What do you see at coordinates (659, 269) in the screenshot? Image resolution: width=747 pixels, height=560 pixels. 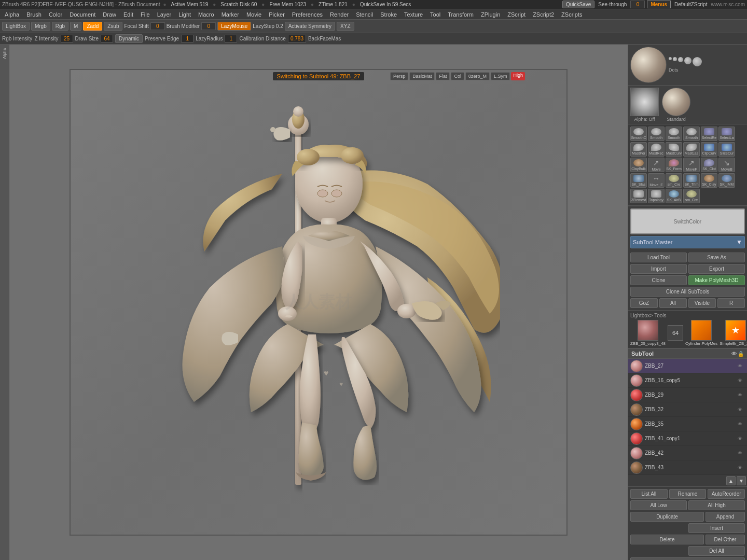 I see `import-button: Import` at bounding box center [659, 269].